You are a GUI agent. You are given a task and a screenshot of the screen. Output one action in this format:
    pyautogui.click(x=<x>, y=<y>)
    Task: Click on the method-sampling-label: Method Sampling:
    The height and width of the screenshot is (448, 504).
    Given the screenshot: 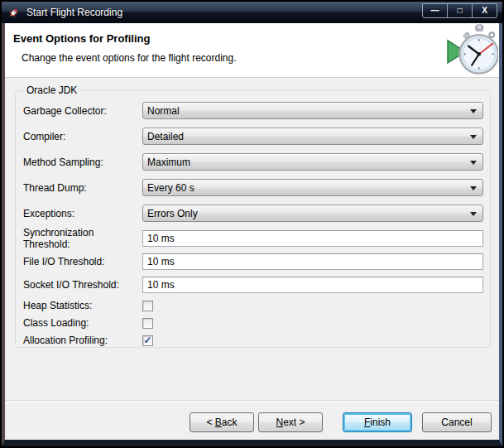 What is the action you would take?
    pyautogui.click(x=83, y=162)
    